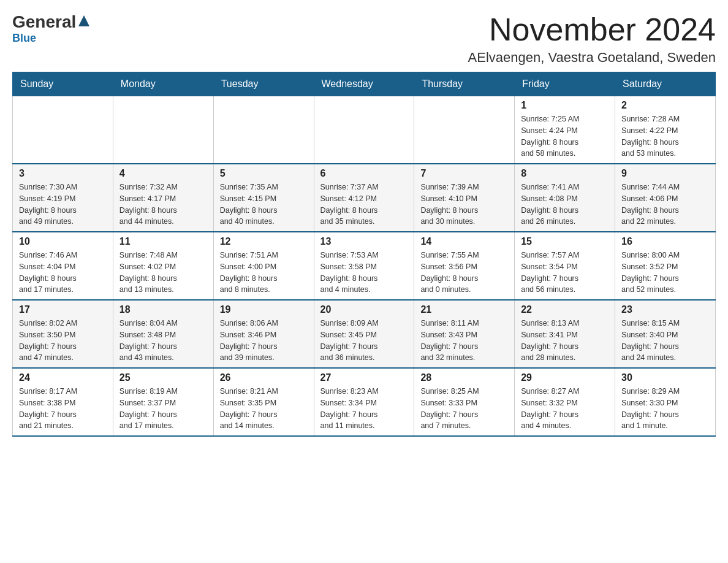  What do you see at coordinates (665, 205) in the screenshot?
I see `day-info: Sunrise: 7:44 AMSunset: 4:06 PMDaylight:…` at bounding box center [665, 205].